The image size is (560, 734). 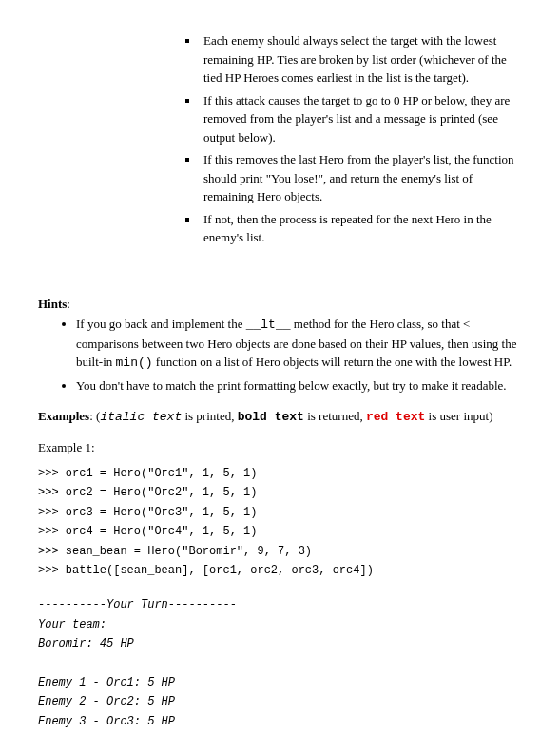 I want to click on hint-text: function on a list of Hero objects will …, so click(x=333, y=361).